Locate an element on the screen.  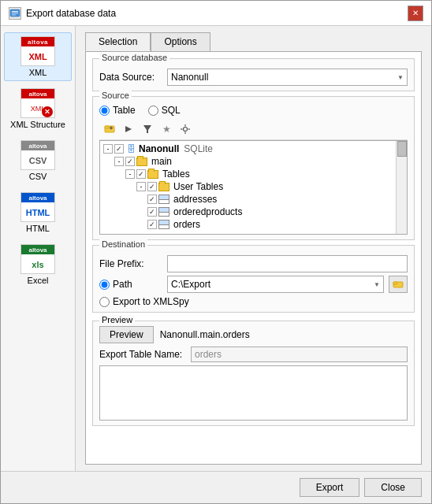
preview-text: Nanonull.main.orders is located at coordinates (205, 335).